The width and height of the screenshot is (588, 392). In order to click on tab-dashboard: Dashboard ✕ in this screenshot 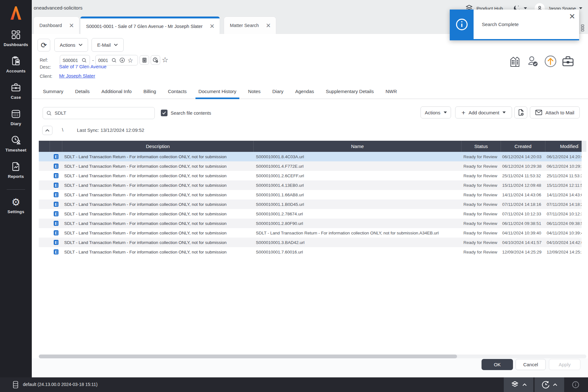, I will do `click(57, 25)`.